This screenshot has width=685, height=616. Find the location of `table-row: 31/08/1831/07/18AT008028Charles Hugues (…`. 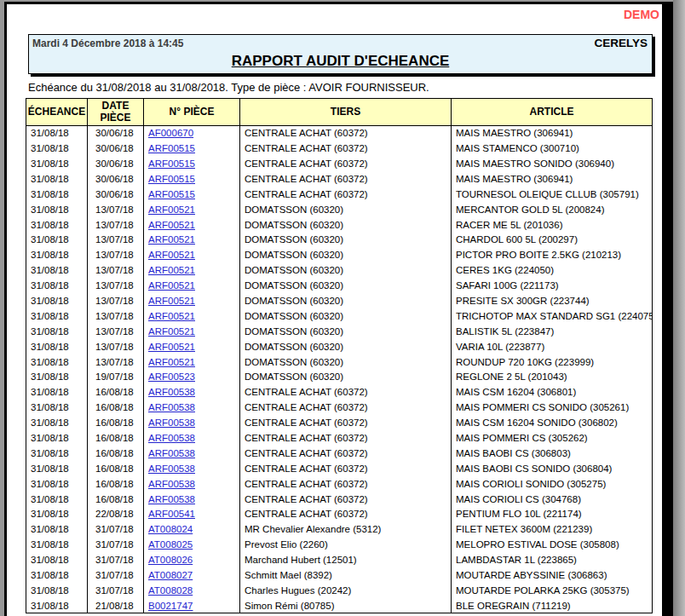

table-row: 31/08/1831/07/18AT008028Charles Hugues (… is located at coordinates (339, 590).